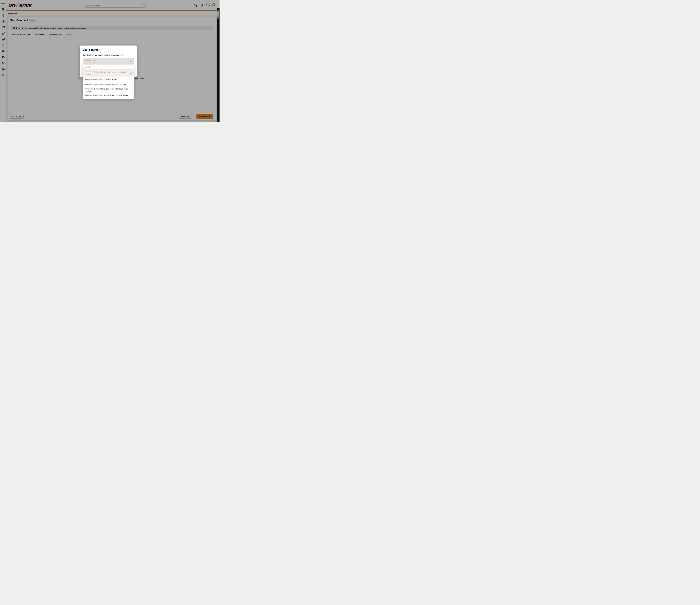 The height and width of the screenshot is (605, 700). Describe the element at coordinates (130, 61) in the screenshot. I see `chevron-up-icon` at that location.